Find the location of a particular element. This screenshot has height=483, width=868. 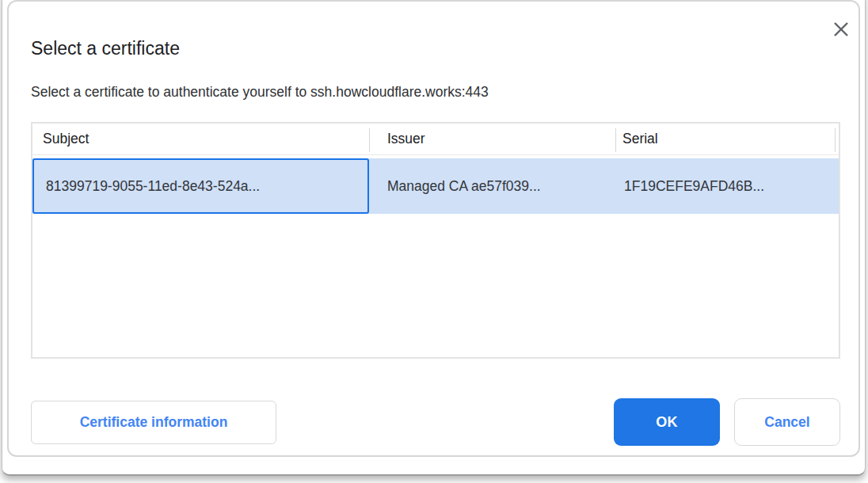

cancel-button: Cancel is located at coordinates (787, 422).